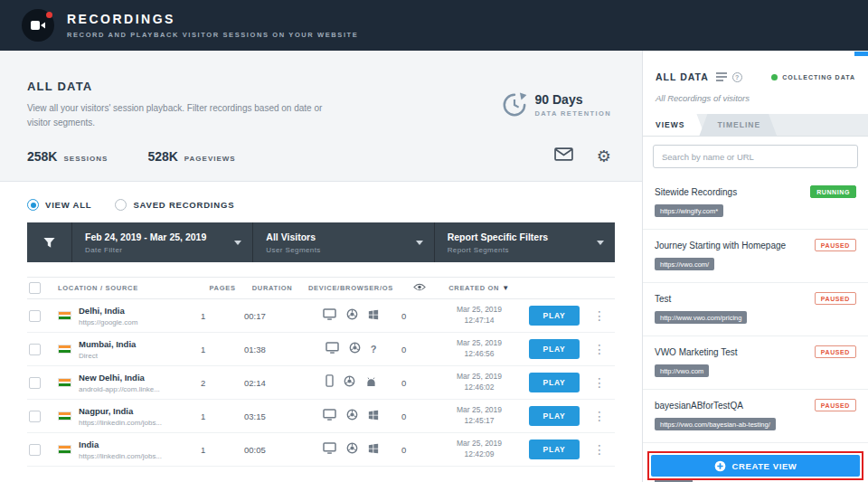 The width and height of the screenshot is (868, 482). Describe the element at coordinates (192, 156) in the screenshot. I see `stat-pageviews: 528K PAGEVIEWS` at that location.